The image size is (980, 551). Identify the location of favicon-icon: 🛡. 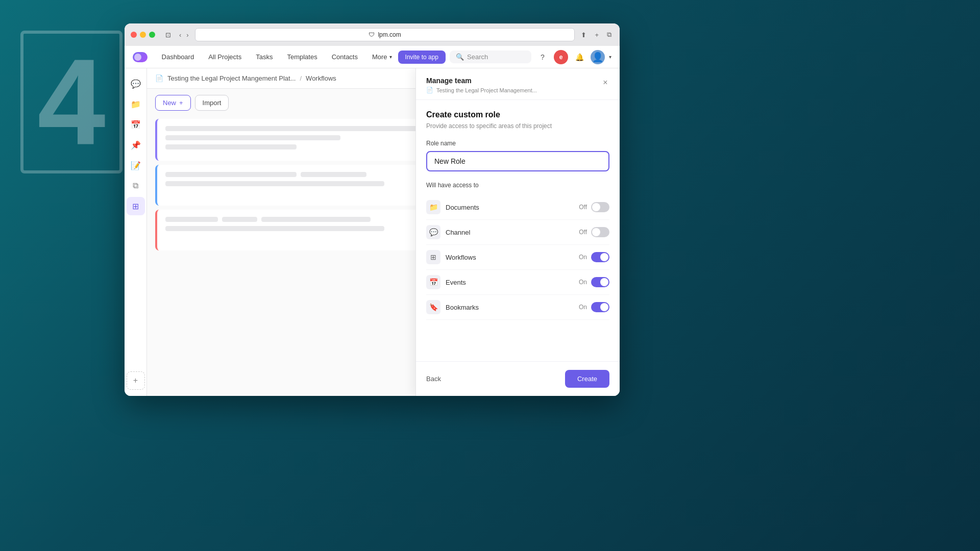
(372, 35).